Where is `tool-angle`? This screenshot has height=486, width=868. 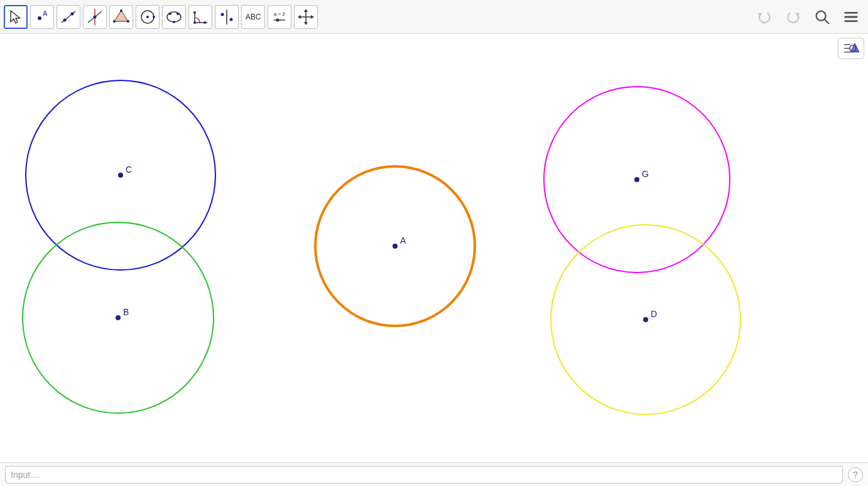
tool-angle is located at coordinates (200, 17).